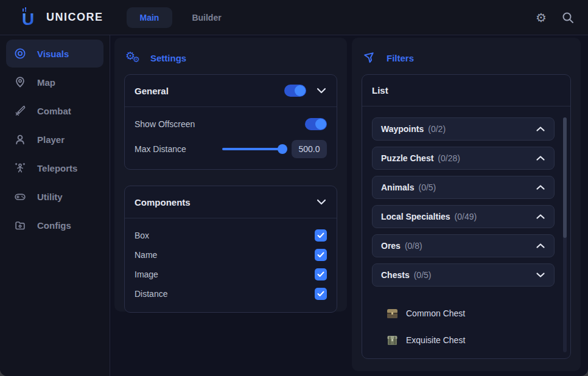 This screenshot has height=376, width=588. What do you see at coordinates (142, 235) in the screenshot?
I see `component-label: Box` at bounding box center [142, 235].